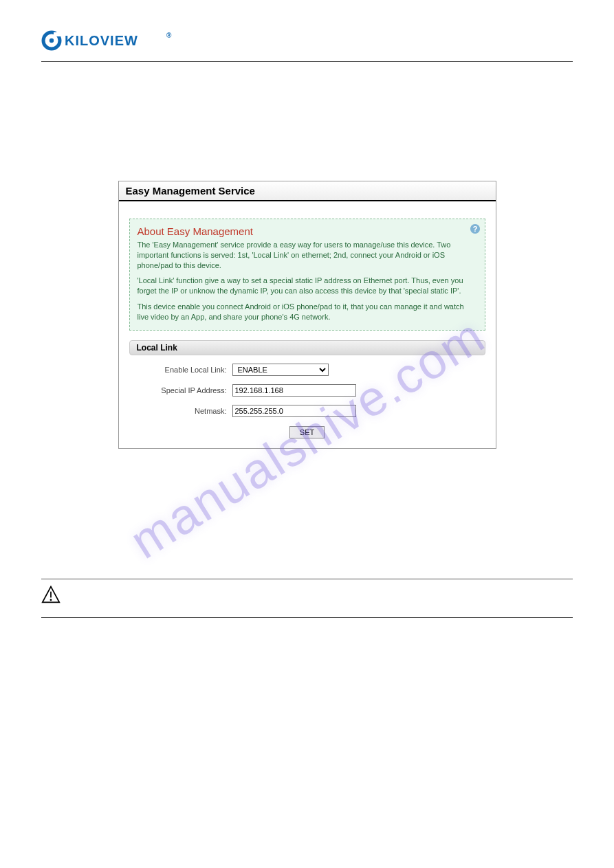  I want to click on warning-box: When the decoder uses Ethernet, this add…, so click(307, 599).